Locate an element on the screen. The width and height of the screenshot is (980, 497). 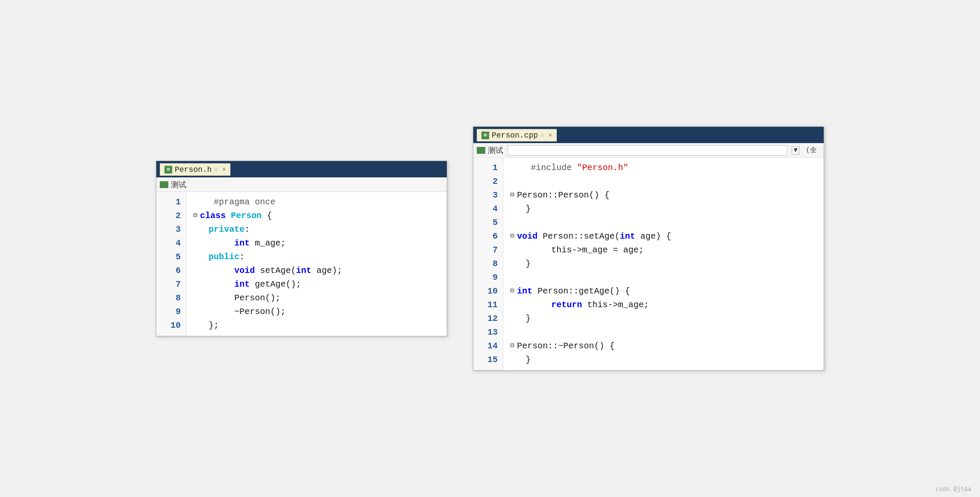
code-line-2: ⊟class Person { is located at coordinates (317, 216).